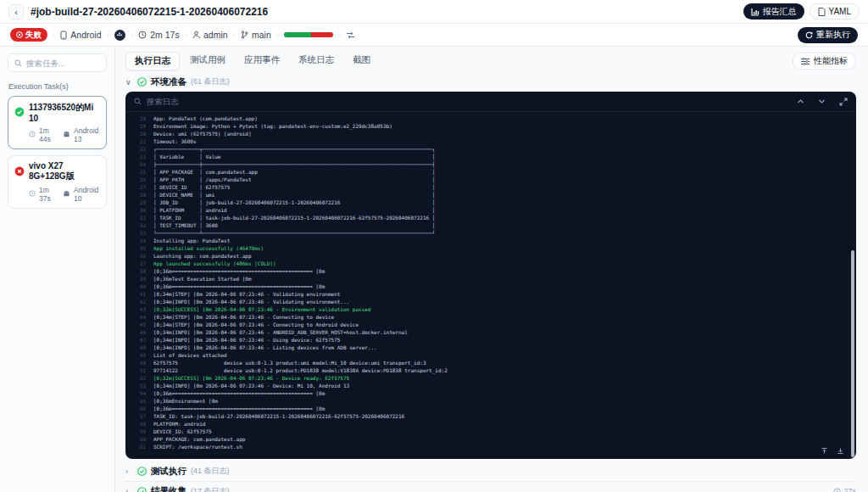 The height and width of the screenshot is (492, 868). I want to click on user-icon, so click(197, 35).